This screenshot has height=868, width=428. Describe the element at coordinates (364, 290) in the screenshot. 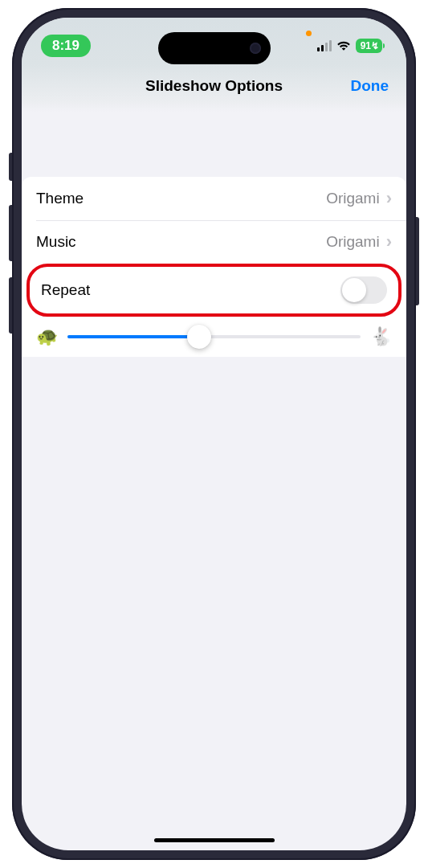

I see `repeat-toggle` at that location.